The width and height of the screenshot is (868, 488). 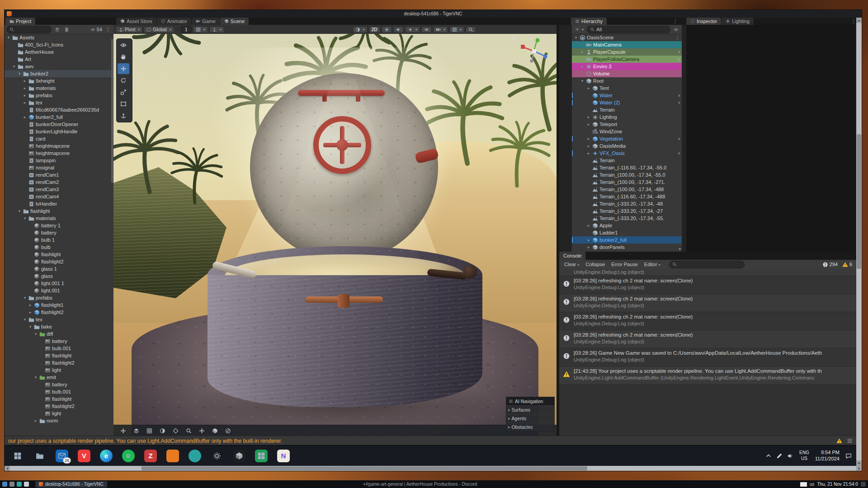 I want to click on host-clock: Thu, 21 Nov 21:54:0, so click(x=837, y=484).